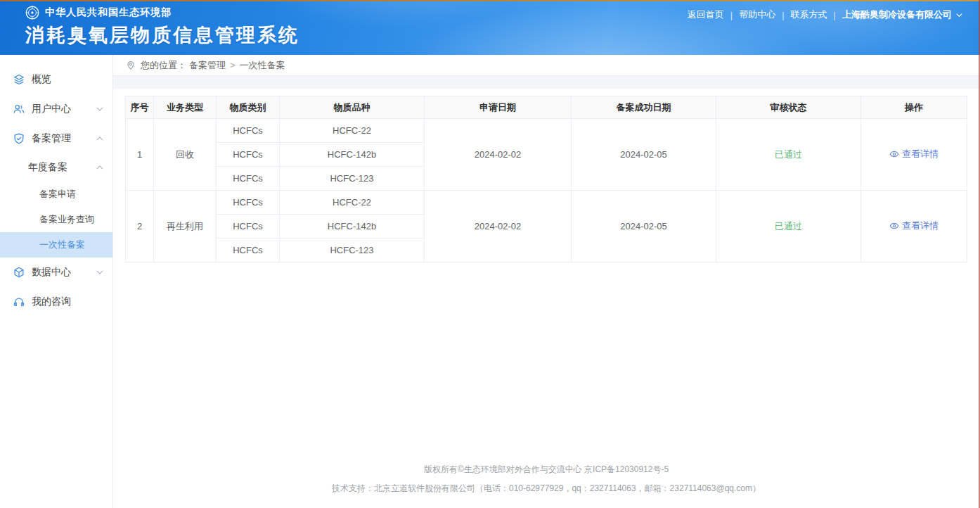  I want to click on sidebar-item-label: 一次性备案, so click(72, 245).